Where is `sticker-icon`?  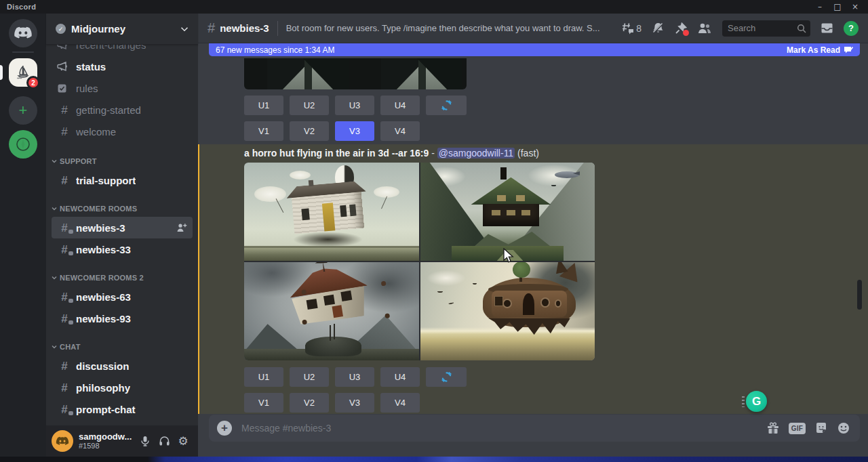 sticker-icon is located at coordinates (821, 428).